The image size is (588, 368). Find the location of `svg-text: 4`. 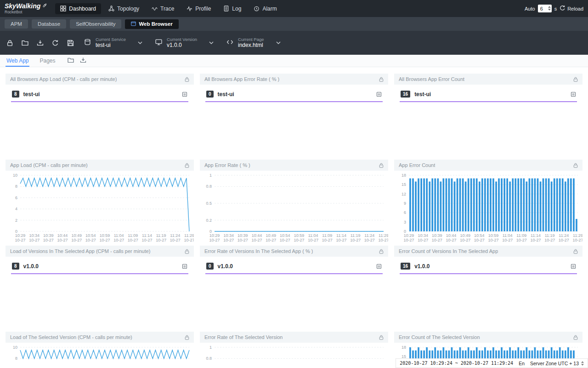

svg-text: 4 is located at coordinates (17, 209).